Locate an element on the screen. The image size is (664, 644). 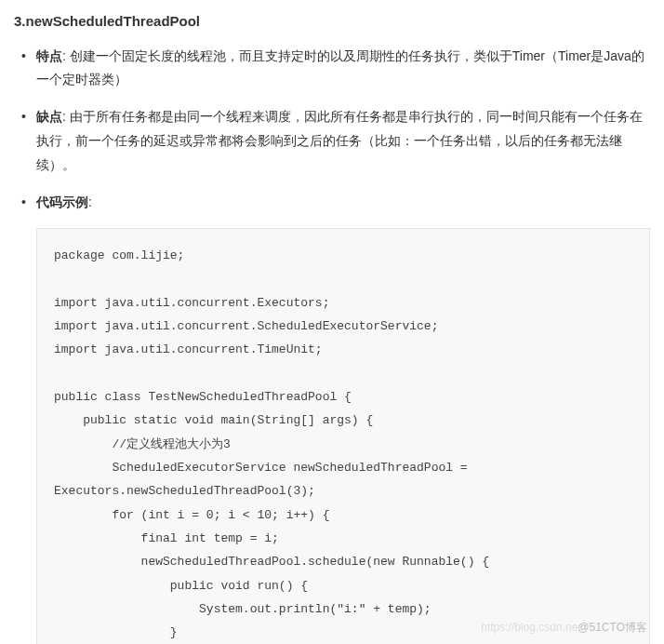
bullet-label: 代码示例 is located at coordinates (62, 202).